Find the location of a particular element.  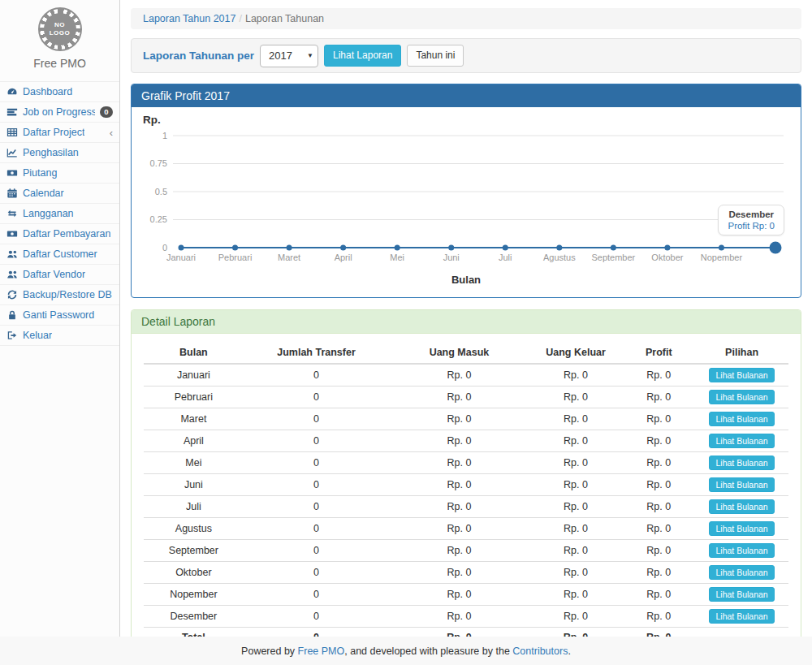

chart-point-september is located at coordinates (614, 248).